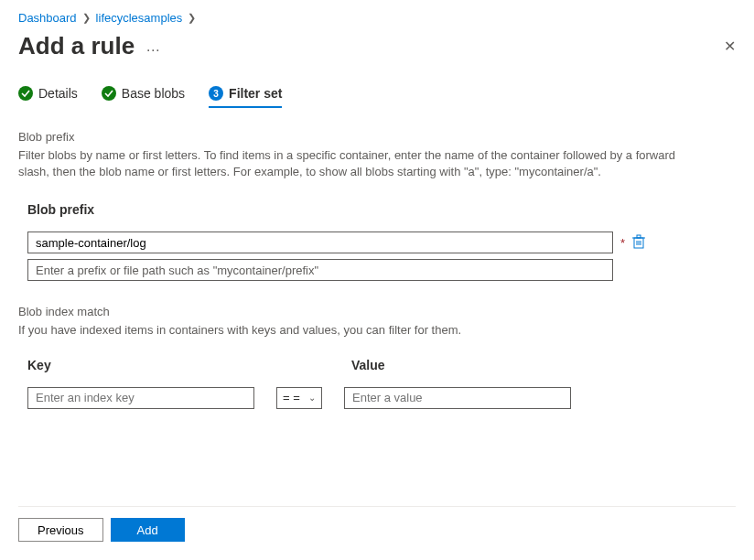 The height and width of the screenshot is (560, 754). What do you see at coordinates (622, 243) in the screenshot?
I see `required-indicator: *` at bounding box center [622, 243].